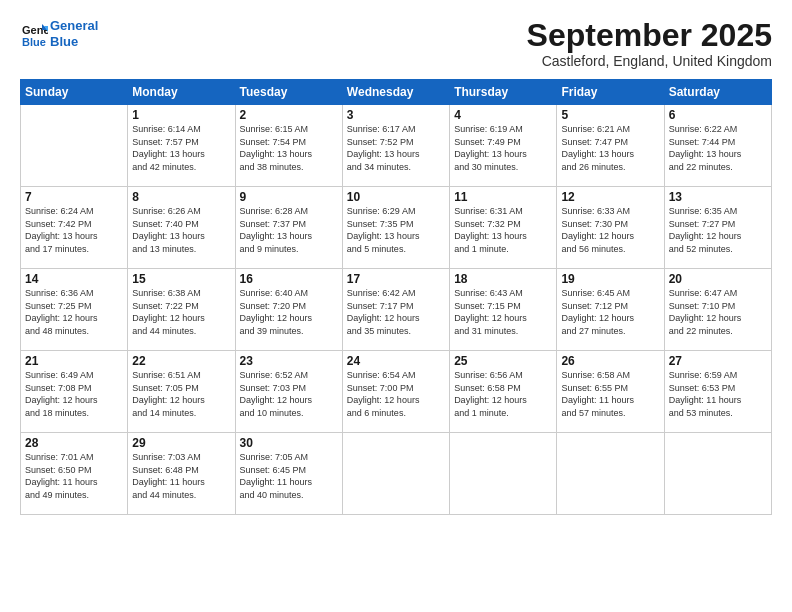 This screenshot has height=612, width=792. I want to click on table-row: 4Sunrise: 6:19 AM Sunset: 7:49 PM Daylig…, so click(504, 146).